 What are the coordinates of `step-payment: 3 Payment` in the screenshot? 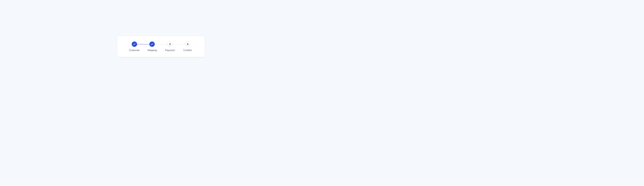 It's located at (170, 46).